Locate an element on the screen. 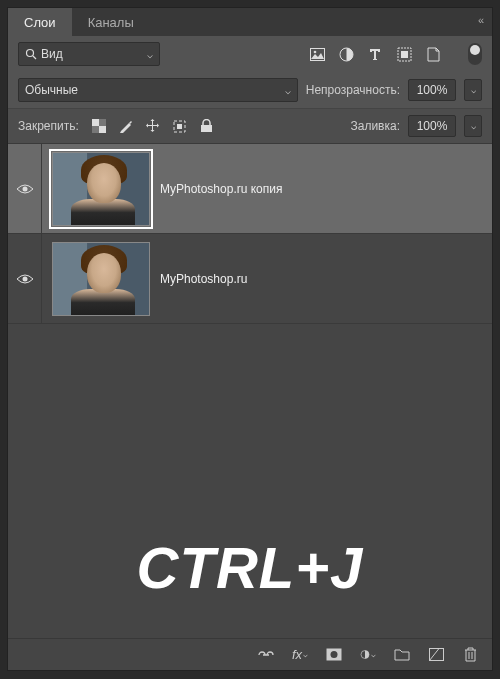 This screenshot has height=679, width=500. layer-item: MyPhotoshop.ru is located at coordinates (250, 279).